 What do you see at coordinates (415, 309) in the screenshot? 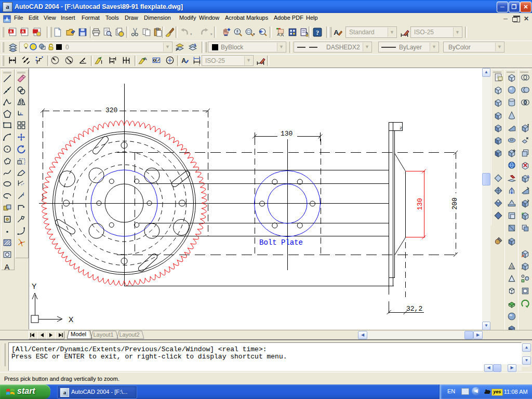
I see `svg-text: 32,2` at bounding box center [415, 309].